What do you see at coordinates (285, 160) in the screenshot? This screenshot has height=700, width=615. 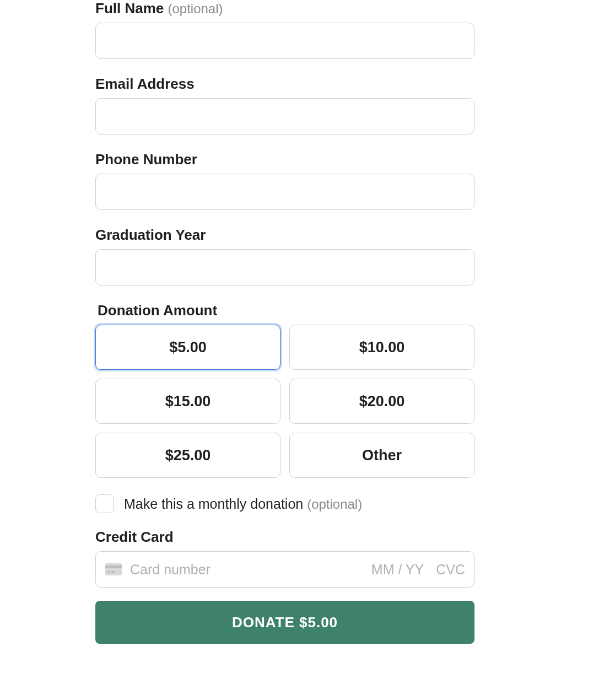 I see `phone-label: Phone Number` at bounding box center [285, 160].